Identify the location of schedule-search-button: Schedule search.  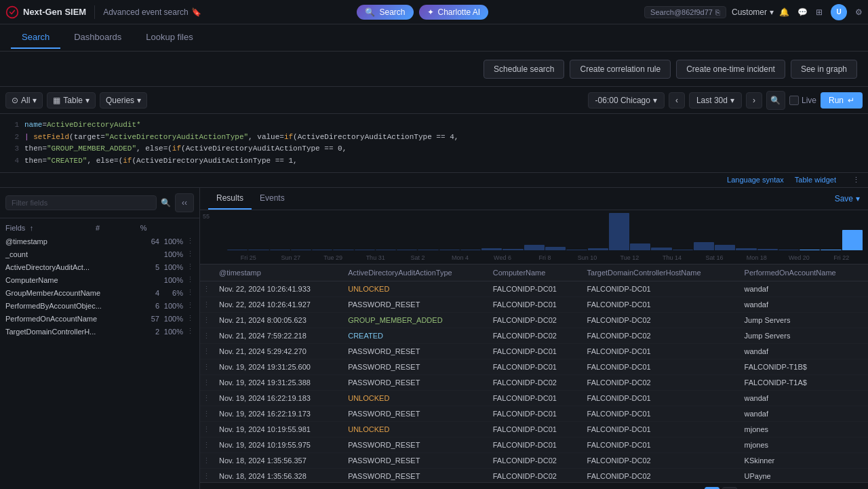
(524, 69).